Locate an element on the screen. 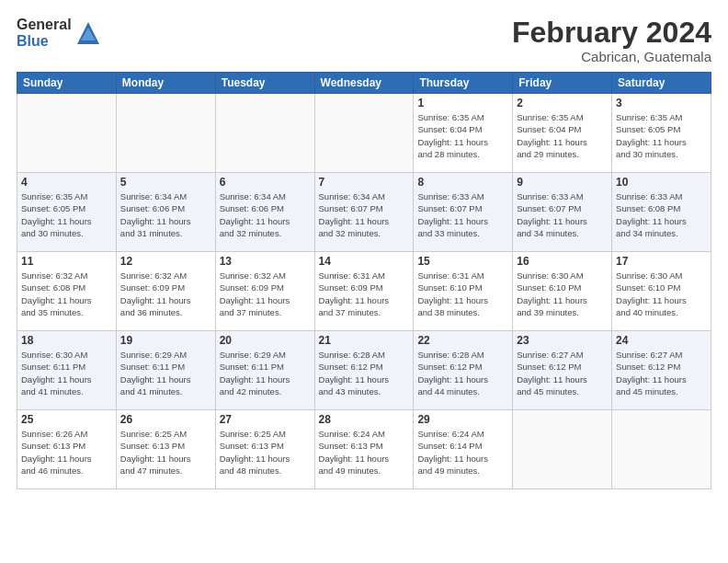 Image resolution: width=728 pixels, height=563 pixels. day-info: Sunrise: 6:25 AM Sunset: 6:13 PM Dayligh… is located at coordinates (265, 453).